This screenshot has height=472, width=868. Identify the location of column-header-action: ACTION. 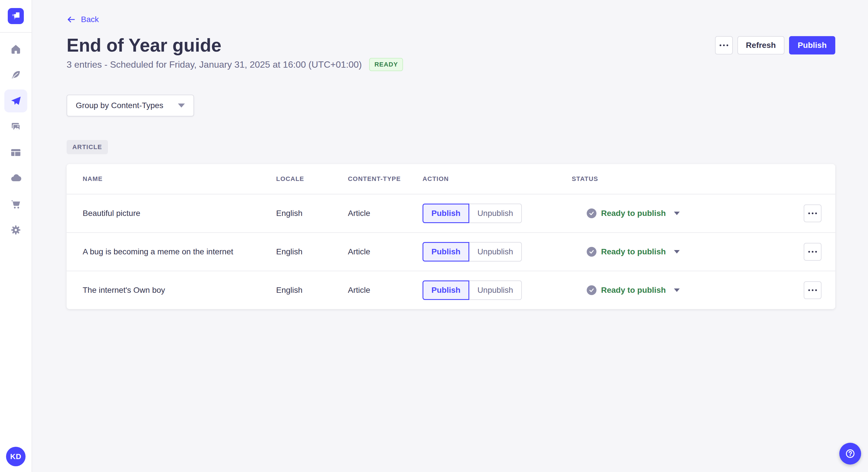
(497, 179).